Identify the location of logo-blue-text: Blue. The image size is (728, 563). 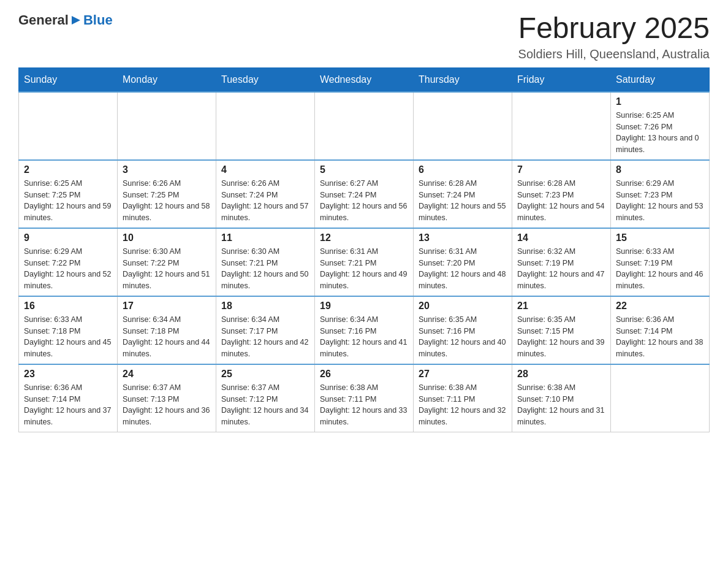
(98, 20).